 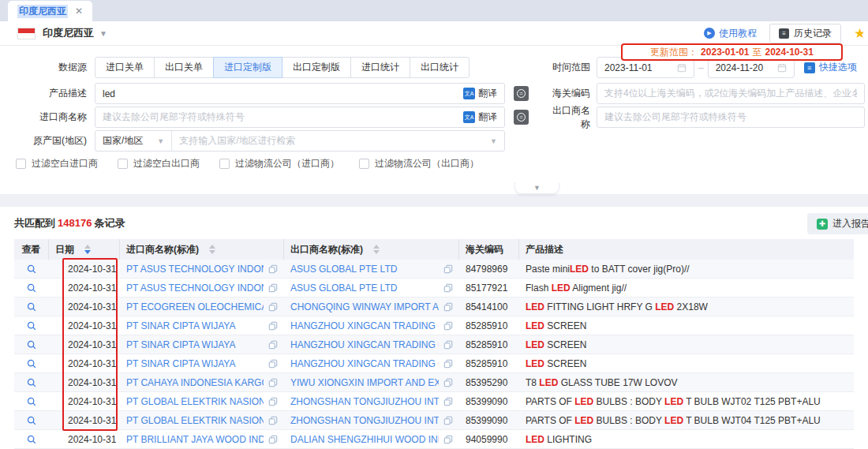 What do you see at coordinates (440, 68) in the screenshot?
I see `datasource-tab: 出口统计` at bounding box center [440, 68].